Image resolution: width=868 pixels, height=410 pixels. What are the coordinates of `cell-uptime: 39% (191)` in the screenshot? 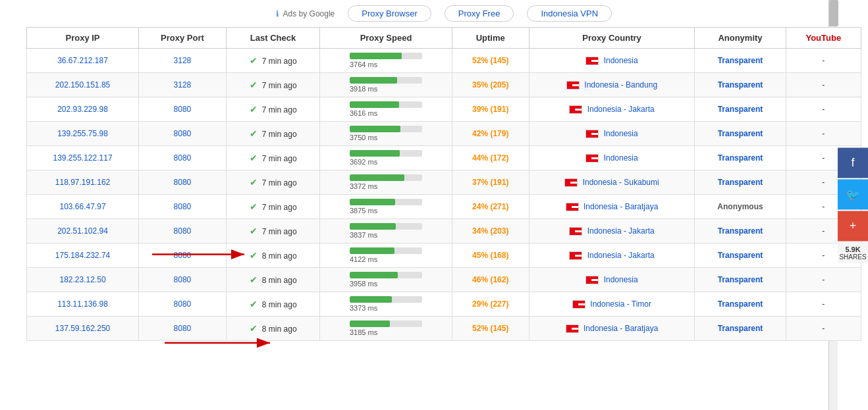 It's located at (490, 109).